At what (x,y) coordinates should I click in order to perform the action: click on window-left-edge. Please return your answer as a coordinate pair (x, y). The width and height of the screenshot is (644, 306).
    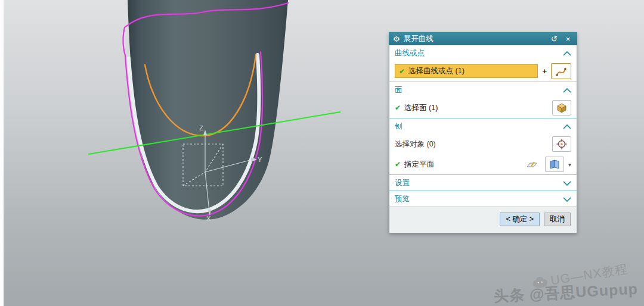
    Looking at the image, I should click on (2, 153).